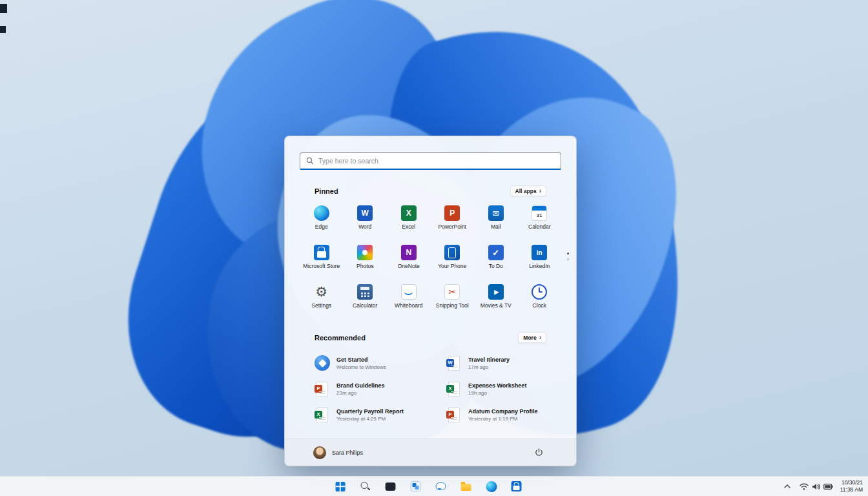  I want to click on pinned-app-edge: Edge, so click(322, 223).